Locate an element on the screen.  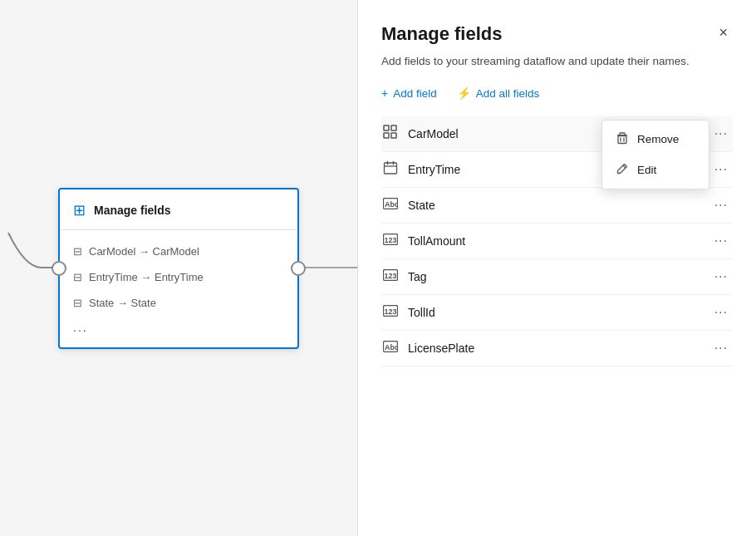
field-row-toll-amount: 123 TollAmount ··· is located at coordinates (557, 241).